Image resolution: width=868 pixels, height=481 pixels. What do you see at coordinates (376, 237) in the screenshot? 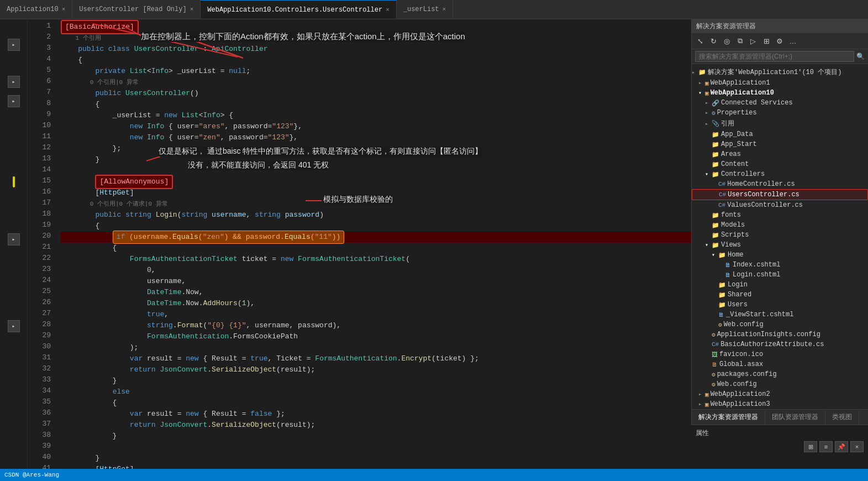
I see `code-line-20: if (username.Equals("zen") && password.E…` at bounding box center [376, 237].